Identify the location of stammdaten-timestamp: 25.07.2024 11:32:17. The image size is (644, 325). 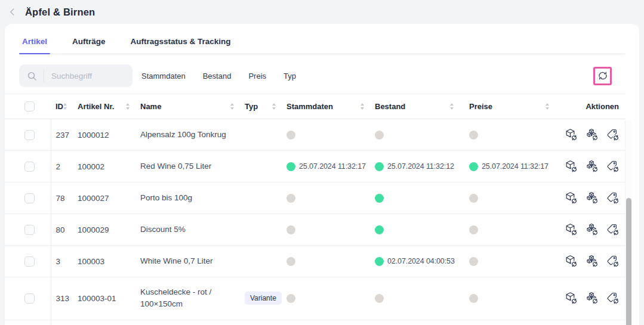
(332, 166).